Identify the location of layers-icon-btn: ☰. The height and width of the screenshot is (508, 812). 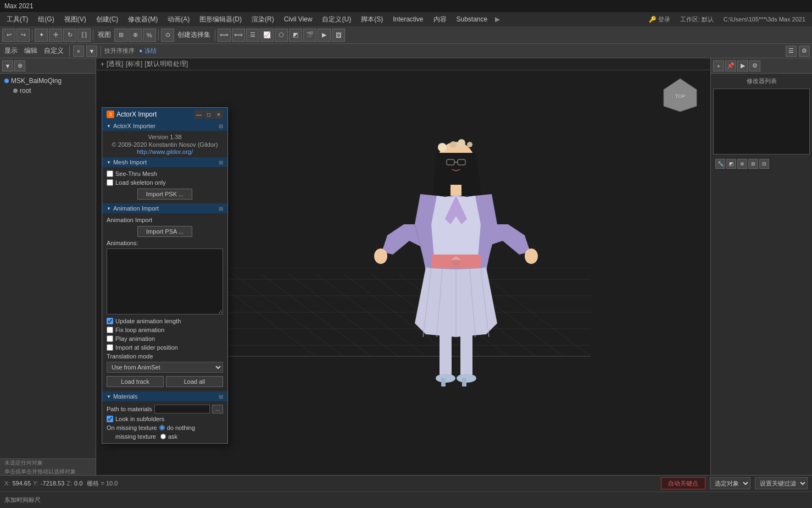
(791, 51).